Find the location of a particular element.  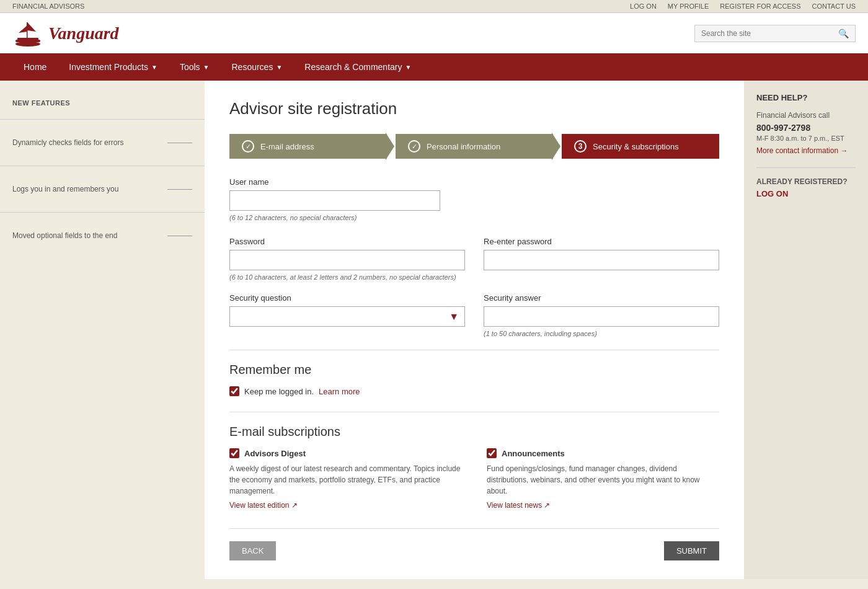

page-title: Advisor site registration is located at coordinates (474, 109).